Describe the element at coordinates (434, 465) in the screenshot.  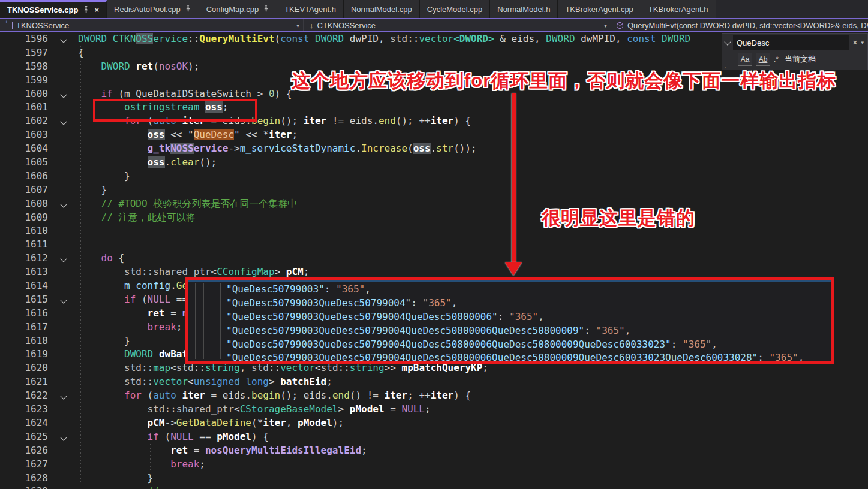
I see `code-line: 1627 break;` at that location.